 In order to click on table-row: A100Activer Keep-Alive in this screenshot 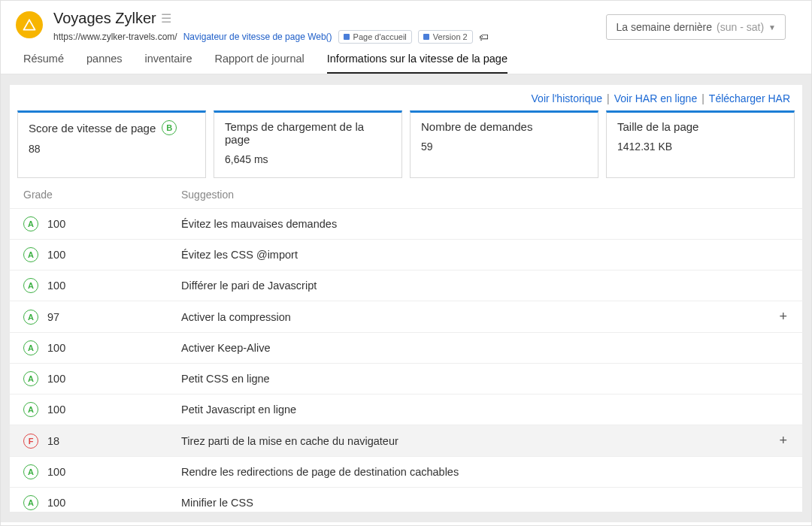, I will do `click(406, 347)`.